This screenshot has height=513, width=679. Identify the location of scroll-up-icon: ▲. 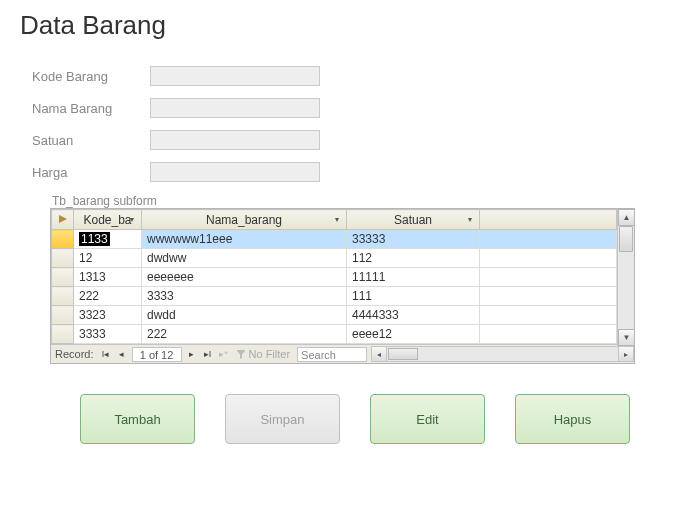
(626, 218).